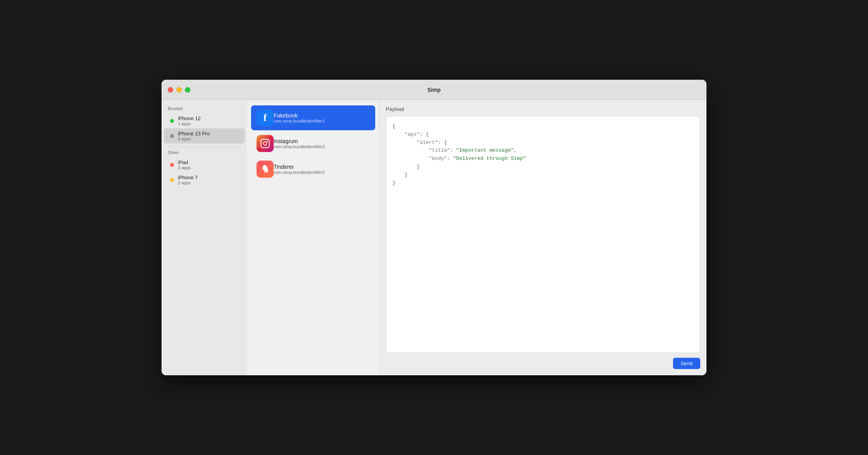 The height and width of the screenshot is (455, 868). I want to click on device-name-iphone13pro: iPhone 13 Pro, so click(194, 134).